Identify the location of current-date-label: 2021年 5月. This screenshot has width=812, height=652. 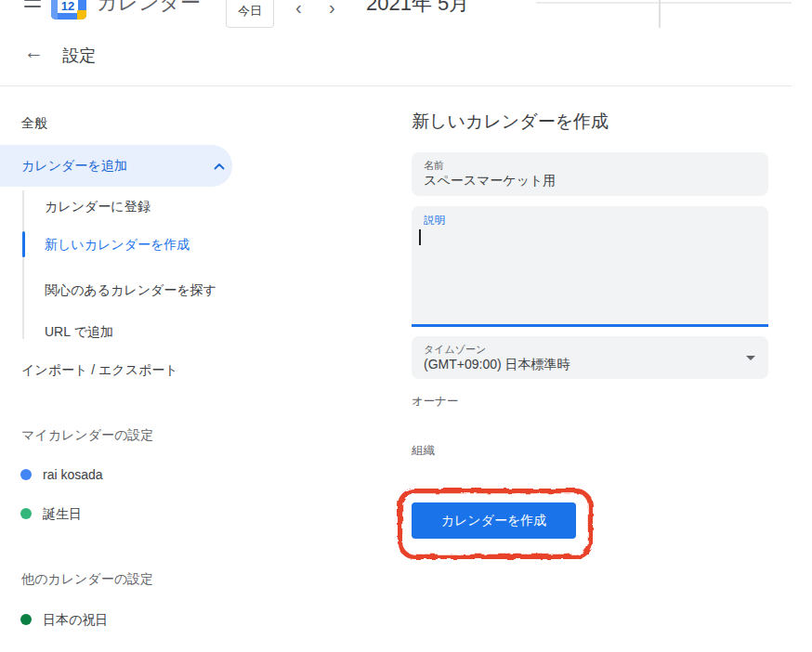
(418, 9).